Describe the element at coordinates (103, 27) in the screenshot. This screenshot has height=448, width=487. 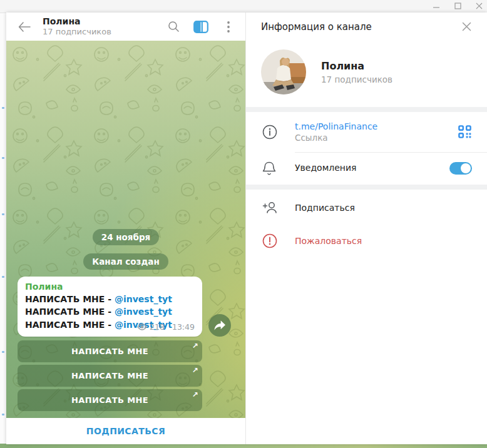
I see `chat-title-block: Полина 17 подписчиков` at that location.